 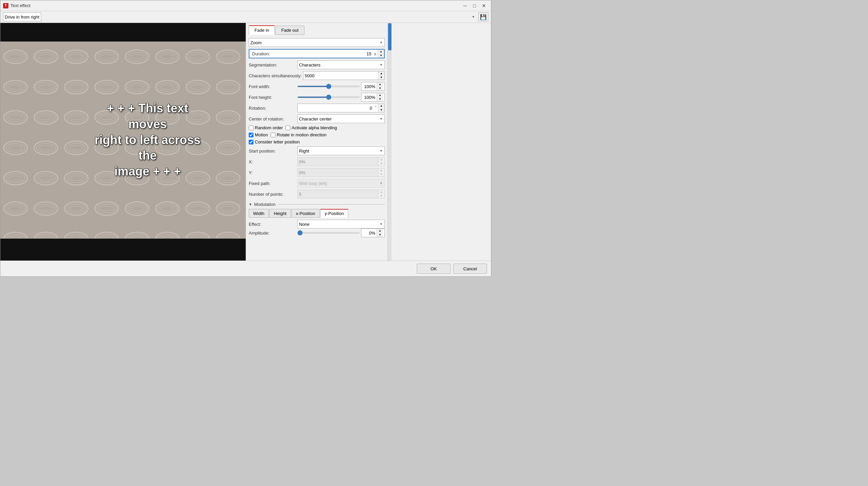 What do you see at coordinates (381, 52) in the screenshot?
I see `duration-up: ▲` at bounding box center [381, 52].